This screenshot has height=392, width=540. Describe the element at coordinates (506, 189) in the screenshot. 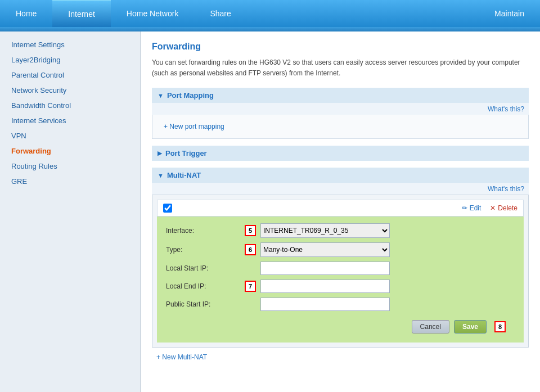

I see `multi-nat-whats-link: What's this?` at that location.